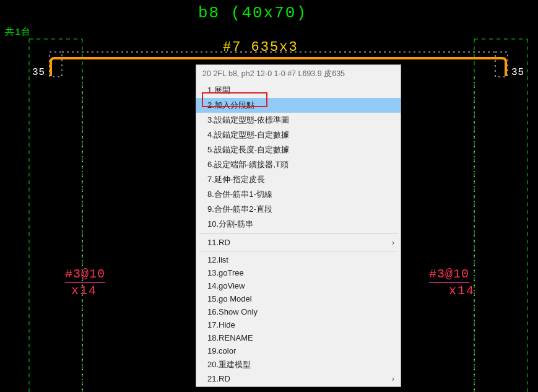  I want to click on menu-item-rd-1: 11.RD ›, so click(298, 243).